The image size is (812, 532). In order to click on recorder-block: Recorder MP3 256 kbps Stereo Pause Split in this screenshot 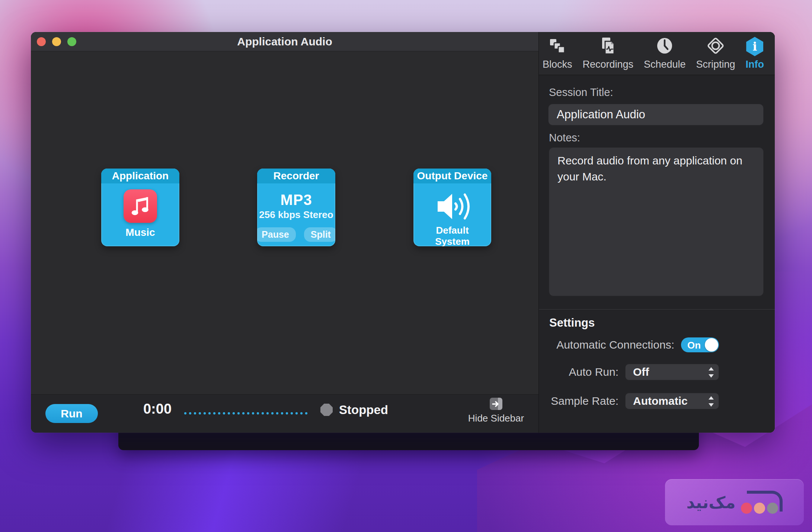, I will do `click(296, 208)`.